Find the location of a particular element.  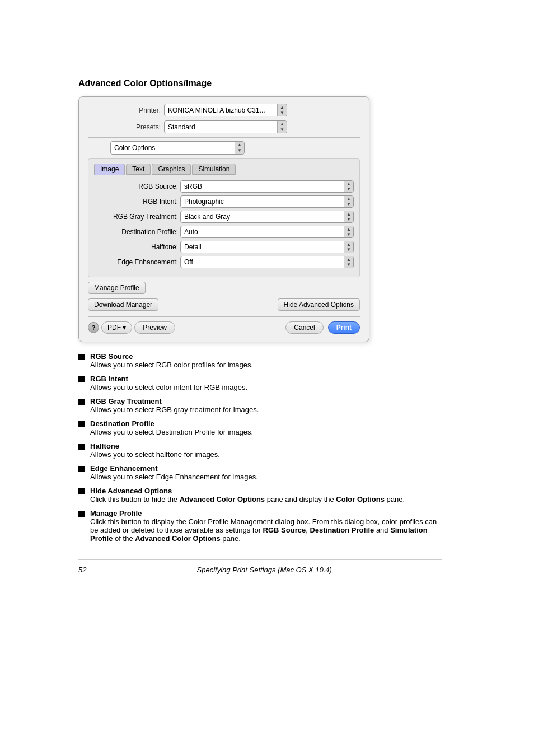

list-item: Edge Enhancement Allows you to select Ed… is located at coordinates (260, 473).